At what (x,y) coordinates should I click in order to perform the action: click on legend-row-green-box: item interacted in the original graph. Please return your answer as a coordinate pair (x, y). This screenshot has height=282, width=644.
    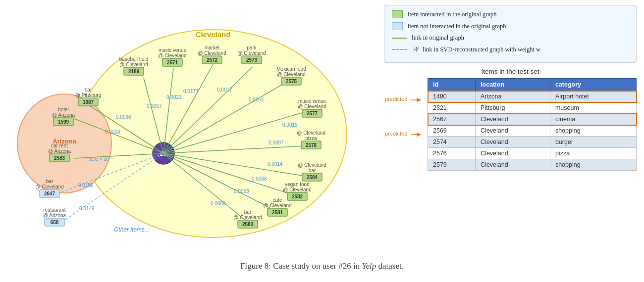
    Looking at the image, I should click on (510, 14).